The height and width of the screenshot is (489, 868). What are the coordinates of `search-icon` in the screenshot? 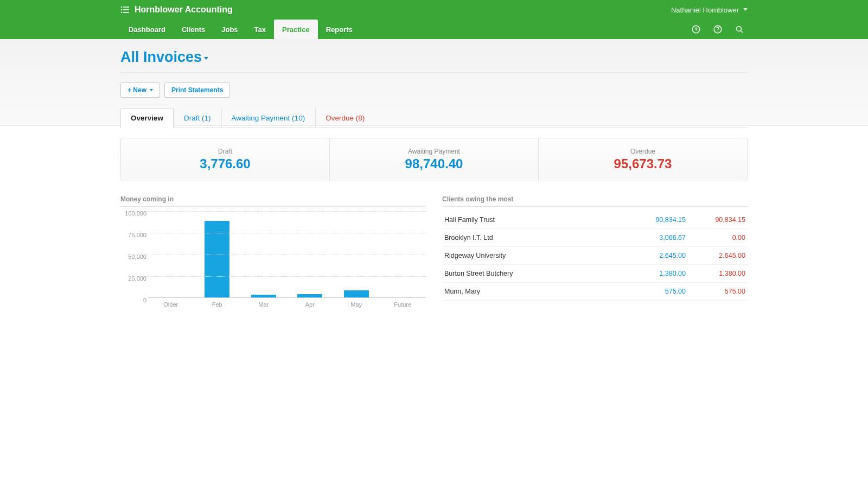 It's located at (739, 29).